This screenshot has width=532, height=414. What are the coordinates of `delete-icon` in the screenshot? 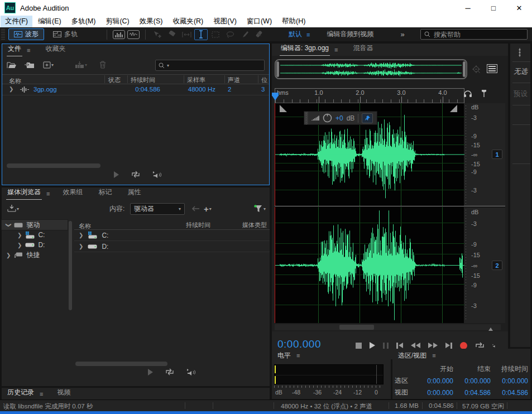 It's located at (103, 65).